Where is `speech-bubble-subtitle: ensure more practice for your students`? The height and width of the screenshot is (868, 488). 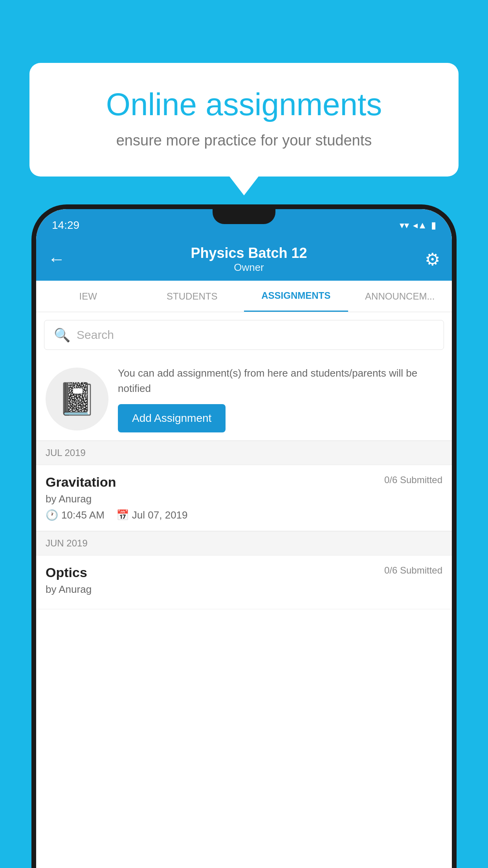 speech-bubble-subtitle: ensure more practice for your students is located at coordinates (244, 141).